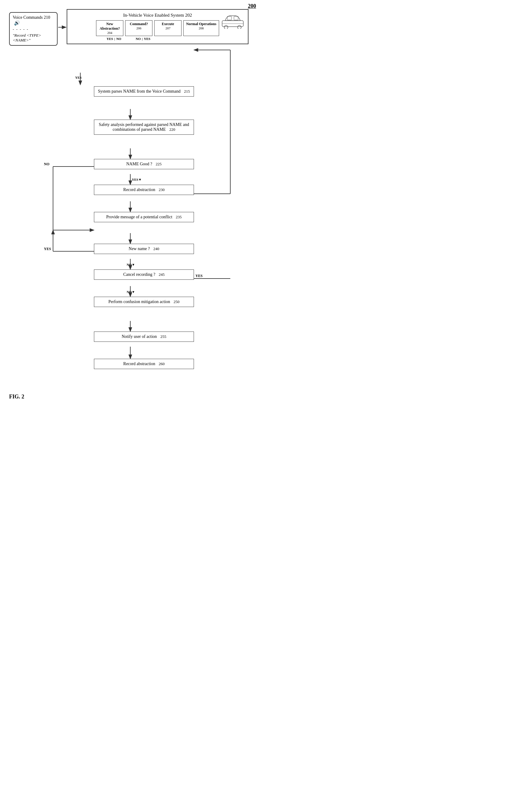  I want to click on sub-box-normal-ops: Normal Operations 208, so click(201, 28).